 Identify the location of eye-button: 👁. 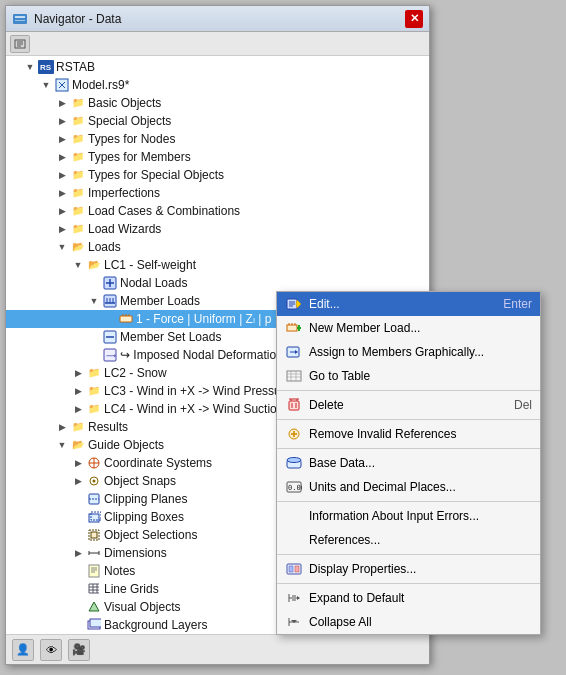
(51, 650).